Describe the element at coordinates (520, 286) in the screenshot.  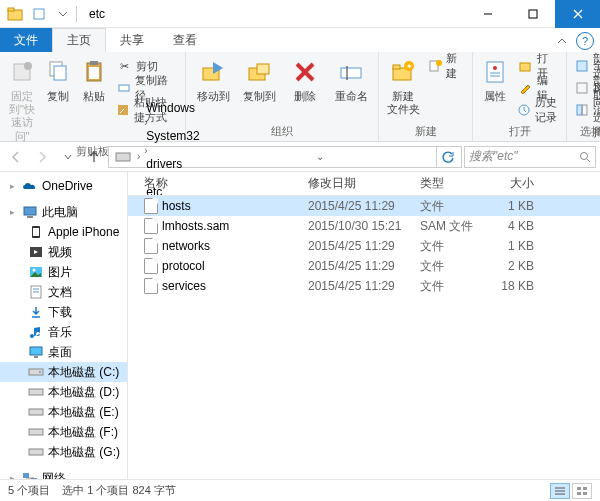
I see `file-size: 18 KB` at that location.